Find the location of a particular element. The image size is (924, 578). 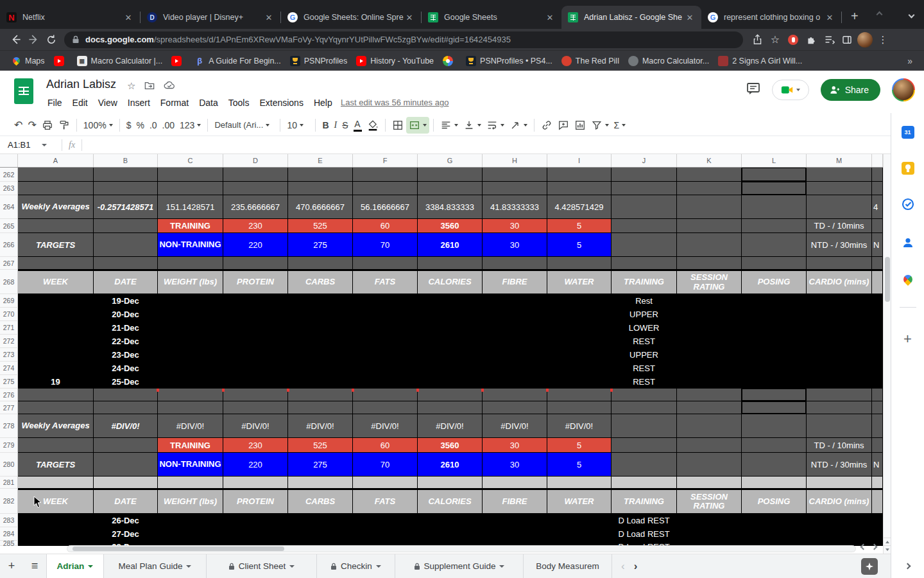

cell-H276 is located at coordinates (515, 395).